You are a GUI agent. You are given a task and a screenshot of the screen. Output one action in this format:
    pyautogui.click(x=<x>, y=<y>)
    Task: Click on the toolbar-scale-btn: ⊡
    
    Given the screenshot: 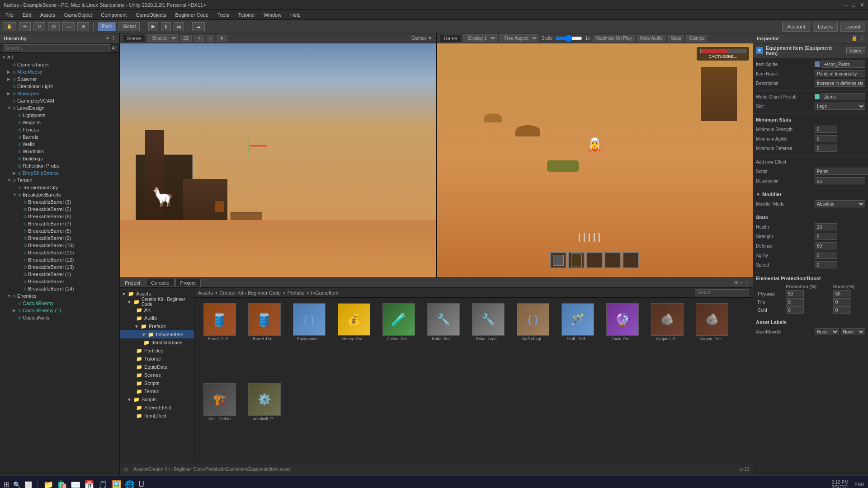 What is the action you would take?
    pyautogui.click(x=54, y=27)
    